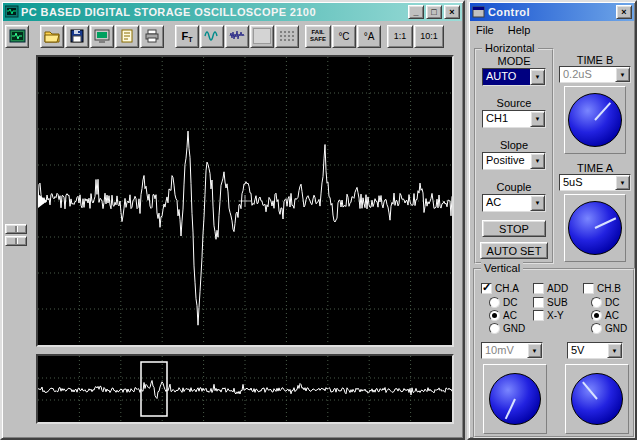 The height and width of the screenshot is (440, 637). What do you see at coordinates (287, 36) in the screenshot?
I see `dotted-lines-button` at bounding box center [287, 36].